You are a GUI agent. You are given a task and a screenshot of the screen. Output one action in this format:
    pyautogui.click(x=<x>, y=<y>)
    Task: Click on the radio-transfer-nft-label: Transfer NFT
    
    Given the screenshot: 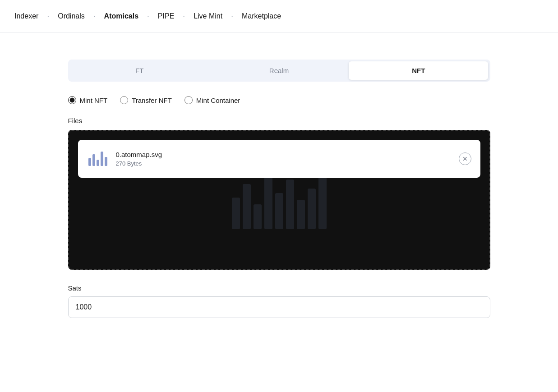 What is the action you would take?
    pyautogui.click(x=152, y=100)
    